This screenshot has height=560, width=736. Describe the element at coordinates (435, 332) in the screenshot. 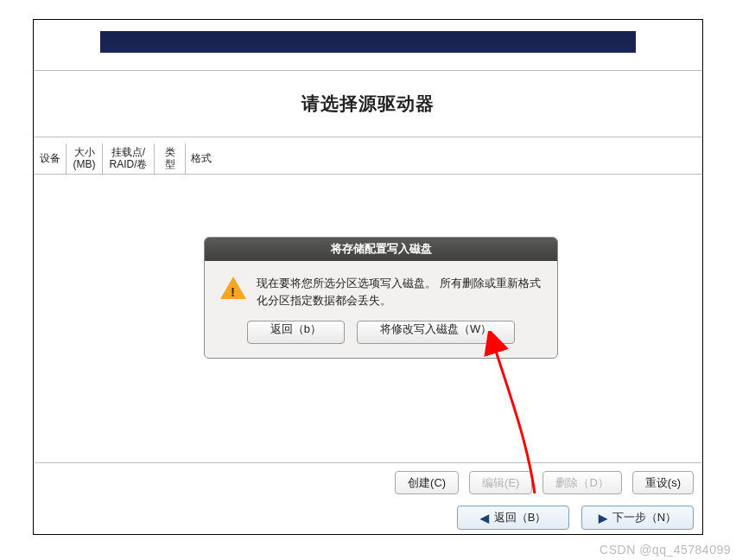

I see `dialog-write-button: 将修改写入磁盘（W）` at that location.